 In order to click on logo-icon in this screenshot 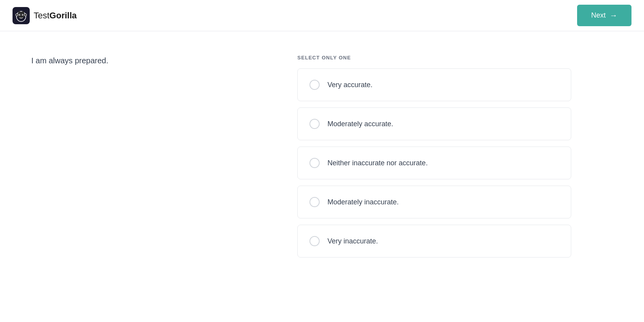, I will do `click(21, 16)`.